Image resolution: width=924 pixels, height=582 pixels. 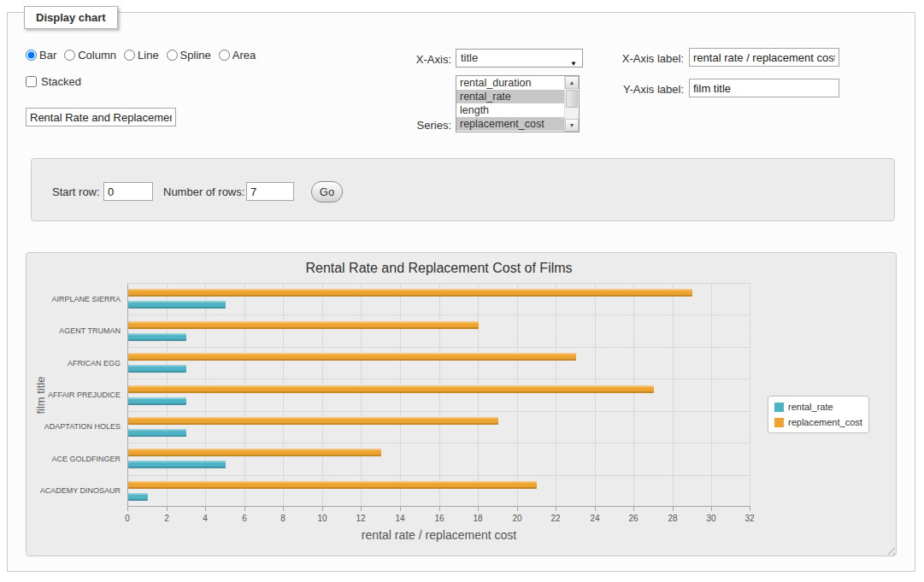 What do you see at coordinates (510, 110) in the screenshot?
I see `series-option-length: length` at bounding box center [510, 110].